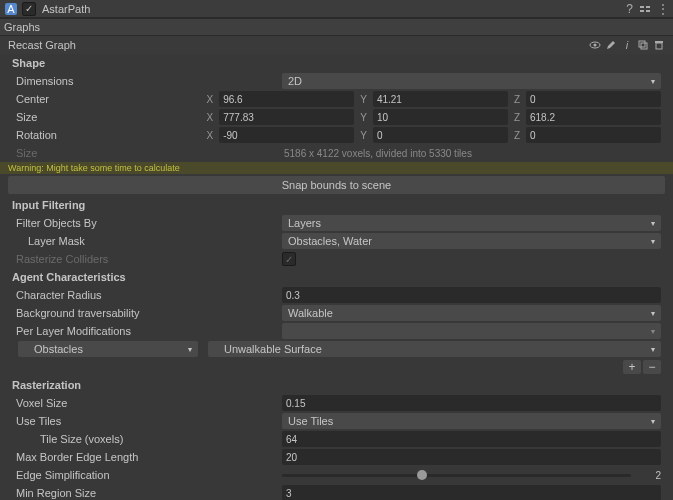  What do you see at coordinates (336, 45) in the screenshot?
I see `graph-header: Recast Graph i` at bounding box center [336, 45].